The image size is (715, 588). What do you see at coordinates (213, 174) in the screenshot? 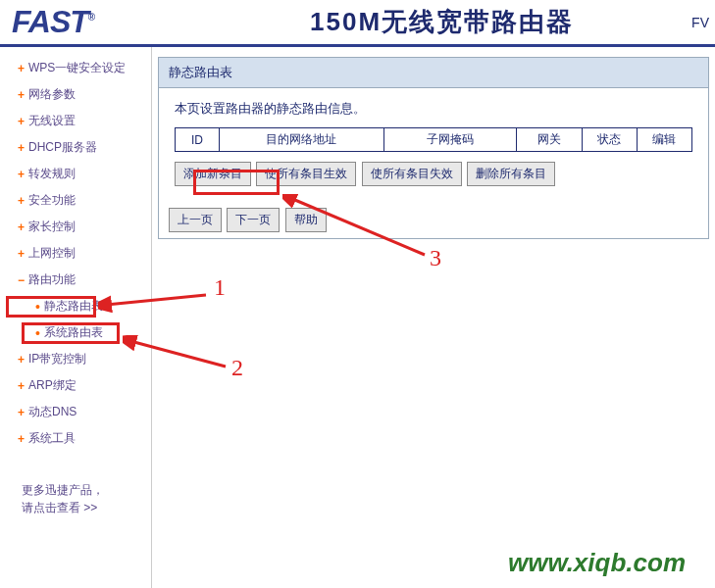
I see `btn-add-new: 添加新条目` at bounding box center [213, 174].